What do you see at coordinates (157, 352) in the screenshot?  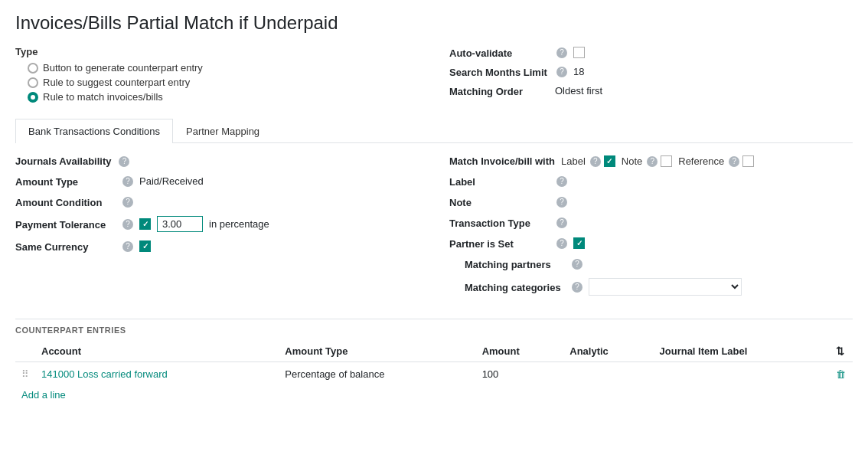 I see `col-account: Account` at bounding box center [157, 352].